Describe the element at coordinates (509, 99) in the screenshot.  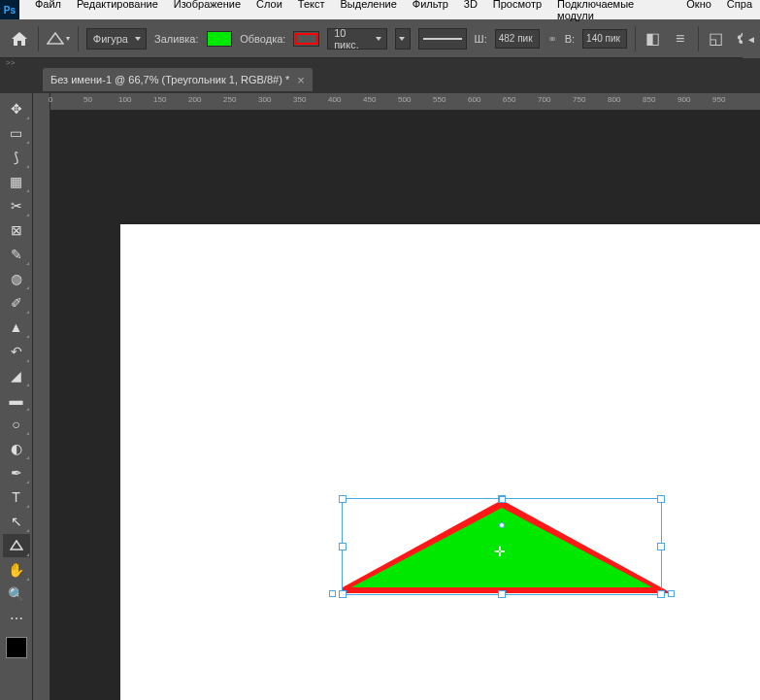
I see `ruler-tick: 650` at that location.